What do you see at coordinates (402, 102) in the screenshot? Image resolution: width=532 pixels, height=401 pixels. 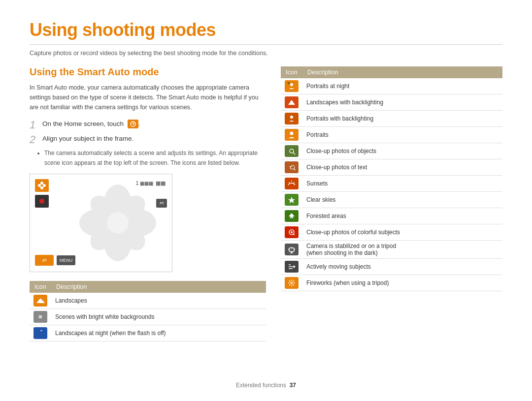 I see `table-cell-desc: Landscapes with backlighting` at bounding box center [402, 102].